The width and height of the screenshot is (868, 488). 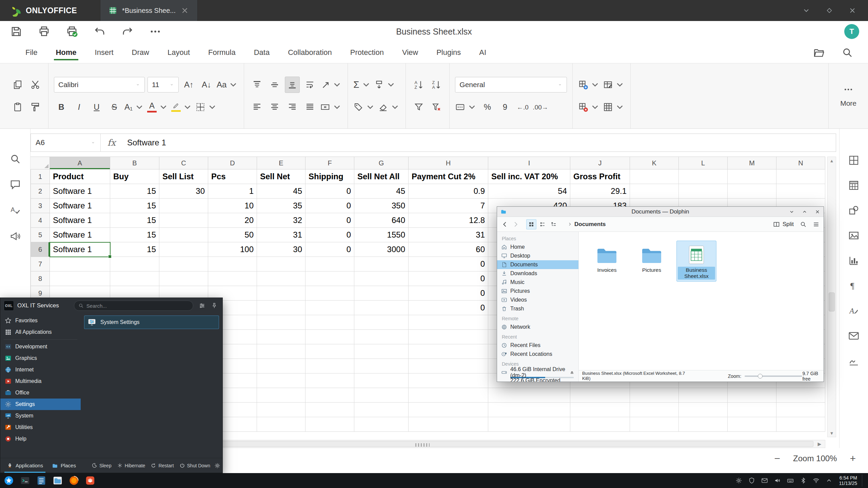 What do you see at coordinates (448, 337) in the screenshot?
I see `cell-H12` at bounding box center [448, 337].